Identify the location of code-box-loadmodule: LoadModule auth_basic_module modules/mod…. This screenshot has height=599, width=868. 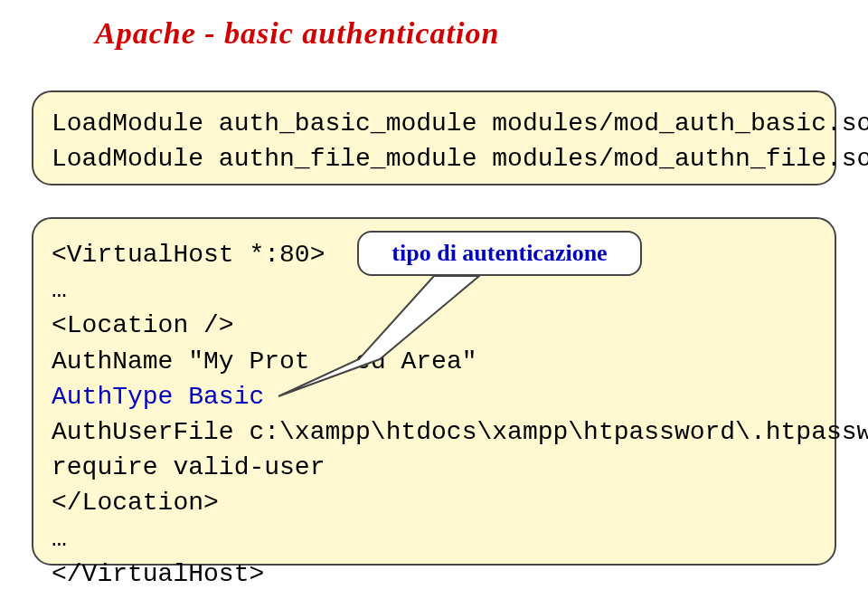
(434, 138).